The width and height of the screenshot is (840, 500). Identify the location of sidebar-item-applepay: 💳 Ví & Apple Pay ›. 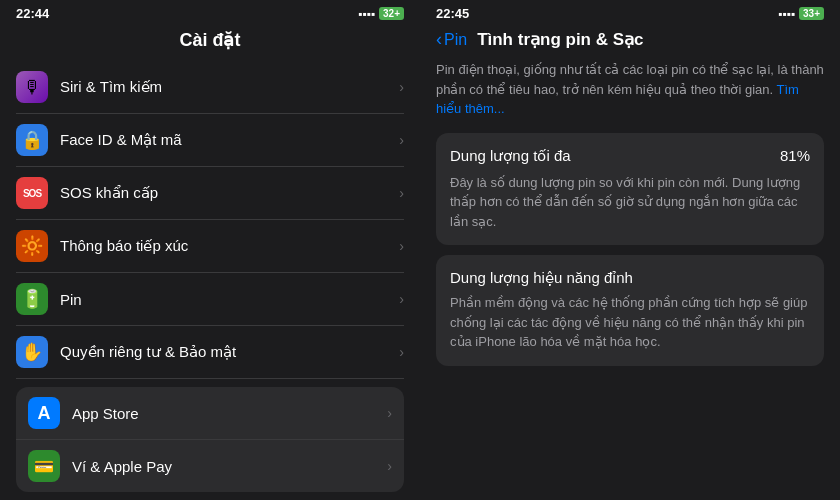
(210, 466).